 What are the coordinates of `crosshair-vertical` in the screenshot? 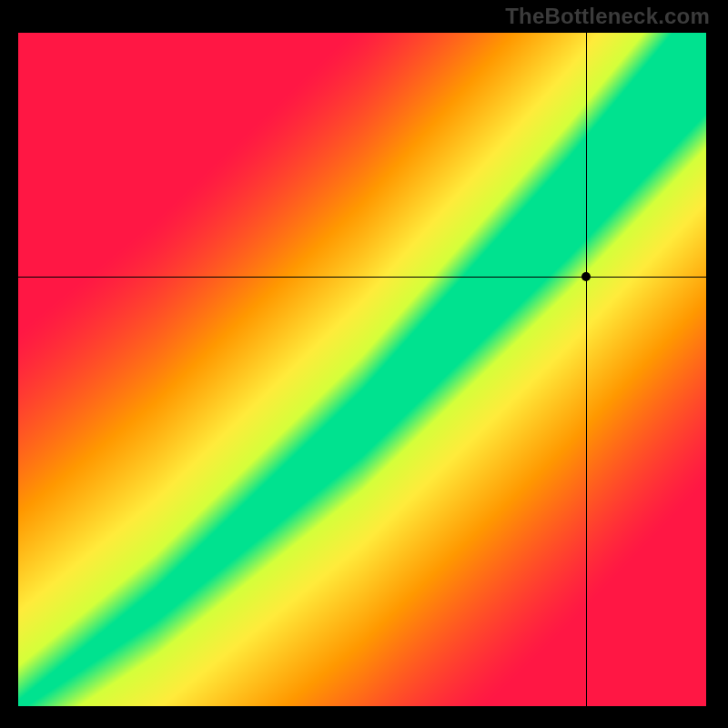 It's located at (586, 369).